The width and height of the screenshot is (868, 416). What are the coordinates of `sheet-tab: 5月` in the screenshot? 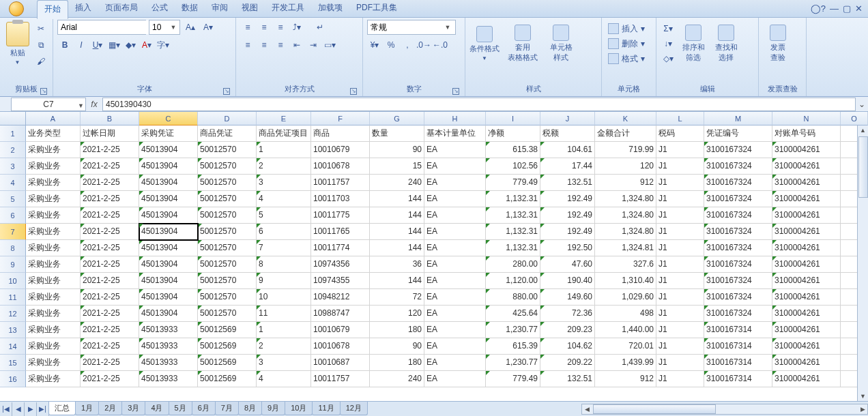 It's located at (180, 408).